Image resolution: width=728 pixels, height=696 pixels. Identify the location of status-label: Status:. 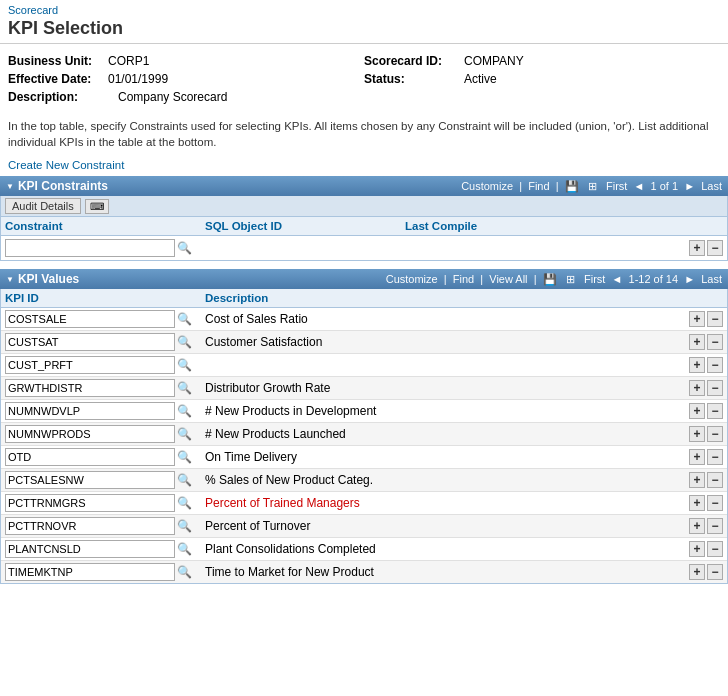
(414, 79).